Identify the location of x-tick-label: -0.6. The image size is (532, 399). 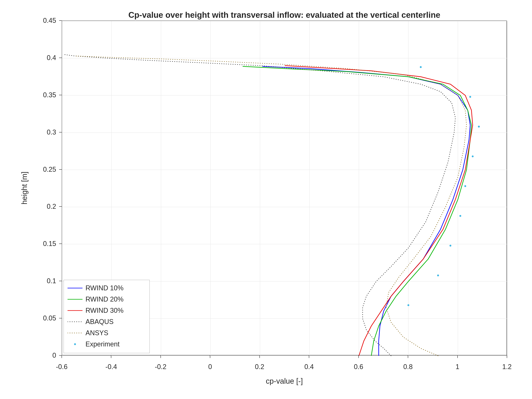
(62, 367).